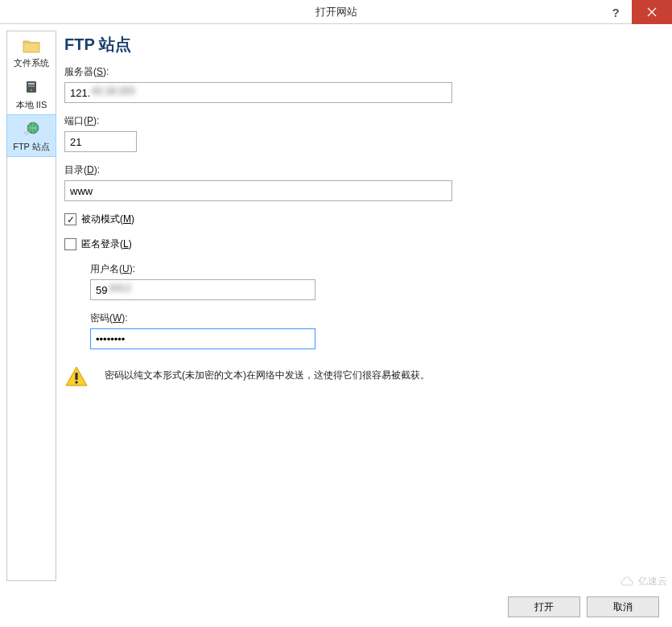 Image resolution: width=672 pixels, height=627 pixels. I want to click on cancel-button: 取消, so click(623, 607).